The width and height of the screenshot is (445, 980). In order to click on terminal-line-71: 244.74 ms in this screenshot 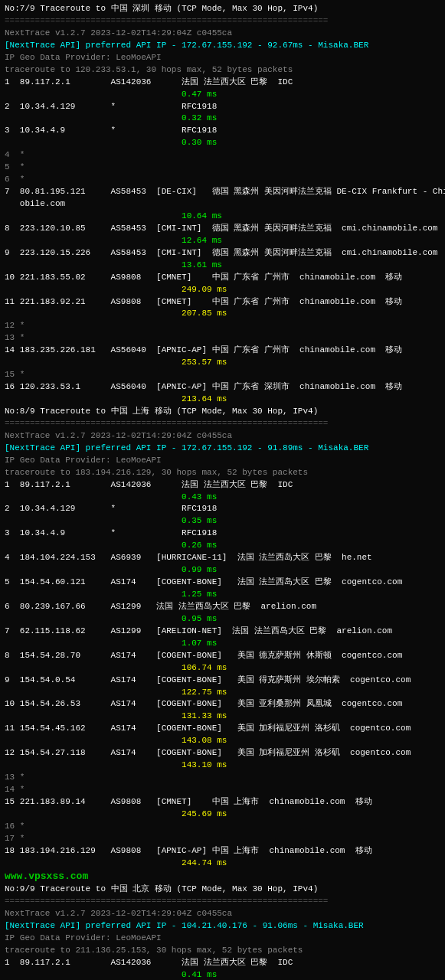, I will do `click(222, 864)`.